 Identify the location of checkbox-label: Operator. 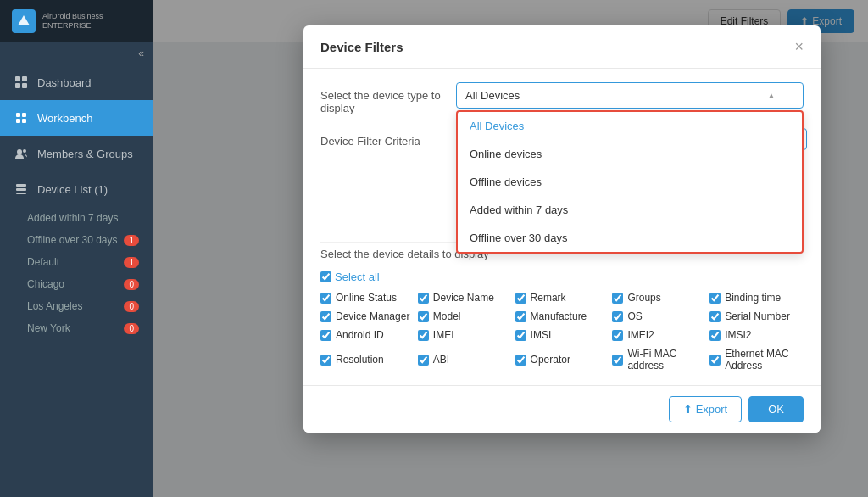
(551, 360).